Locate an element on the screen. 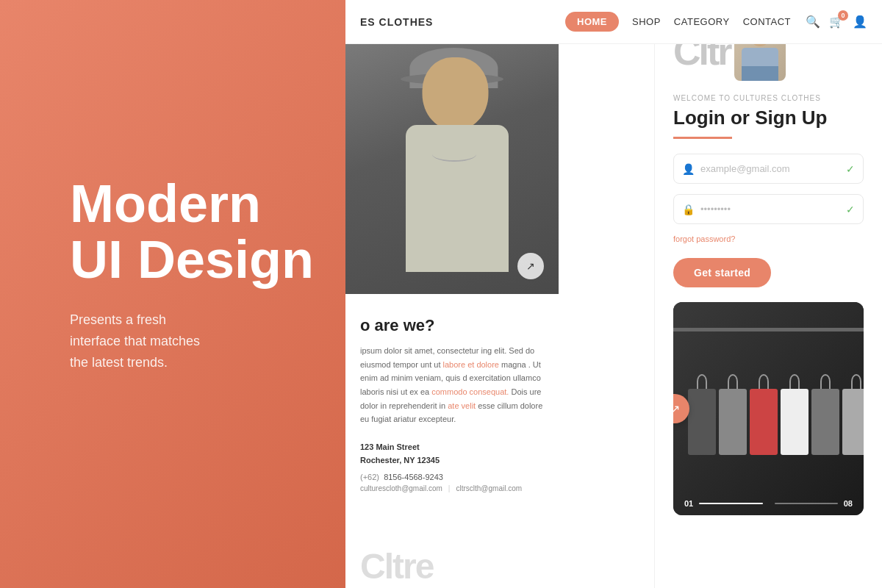 This screenshot has width=882, height=588. cart-badge-count: 0 is located at coordinates (843, 15).